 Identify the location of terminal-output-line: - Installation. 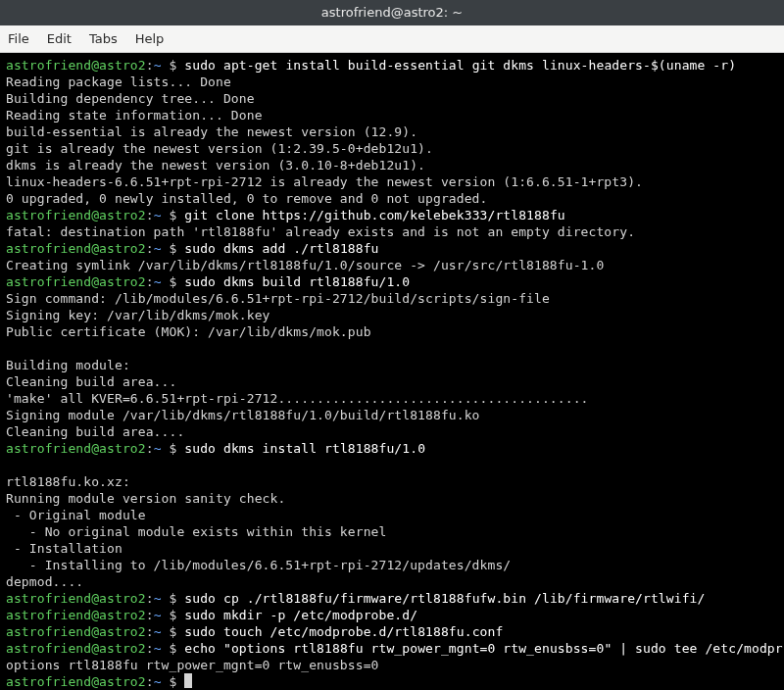
(392, 549).